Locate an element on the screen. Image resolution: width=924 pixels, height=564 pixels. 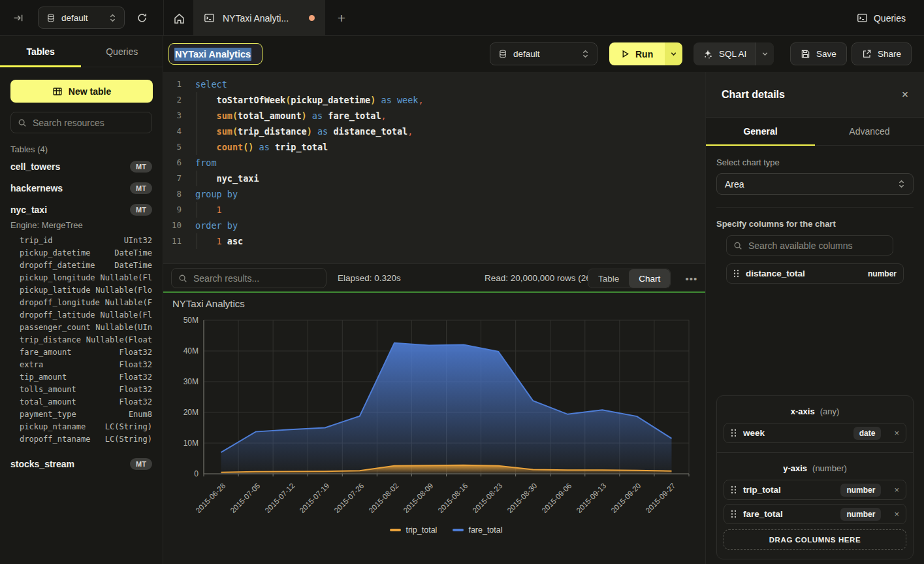
run-options-chevron is located at coordinates (674, 54).